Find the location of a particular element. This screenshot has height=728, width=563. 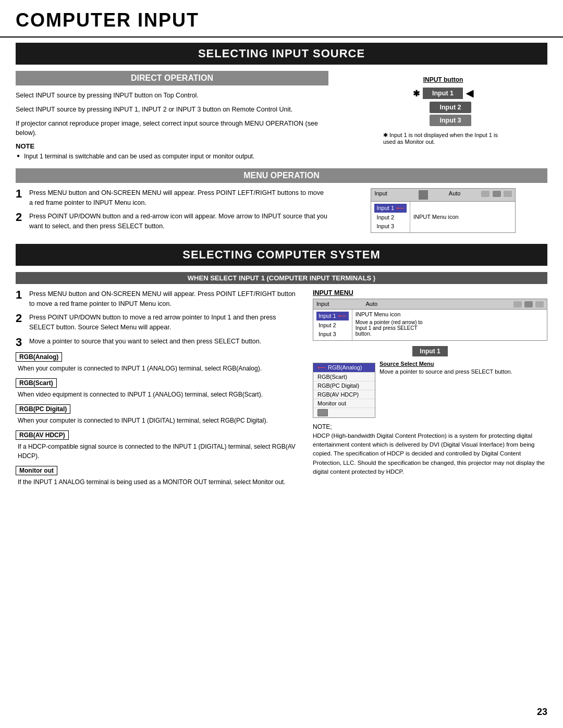

input-btn-1: Input 1 is located at coordinates (443, 93).